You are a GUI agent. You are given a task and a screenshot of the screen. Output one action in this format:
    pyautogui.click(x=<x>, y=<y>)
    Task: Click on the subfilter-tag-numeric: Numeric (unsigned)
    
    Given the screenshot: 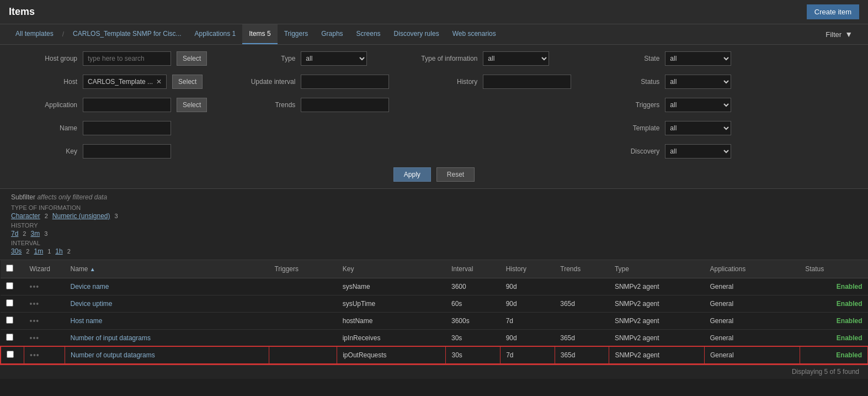 What is the action you would take?
    pyautogui.click(x=82, y=216)
    